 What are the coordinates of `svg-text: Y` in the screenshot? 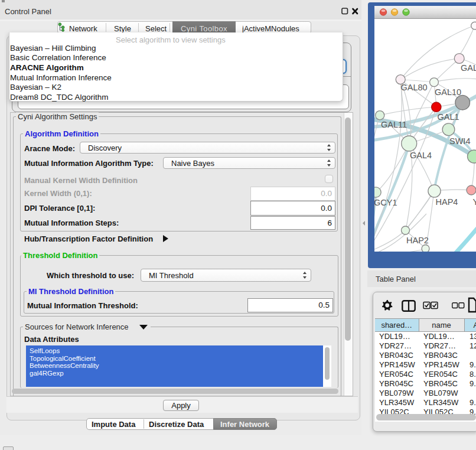 It's located at (475, 202).